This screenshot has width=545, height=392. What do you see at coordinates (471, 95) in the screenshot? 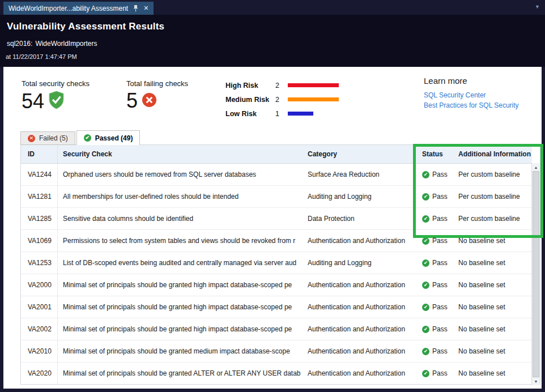
I see `learn-more-link: SQL Security Center` at bounding box center [471, 95].